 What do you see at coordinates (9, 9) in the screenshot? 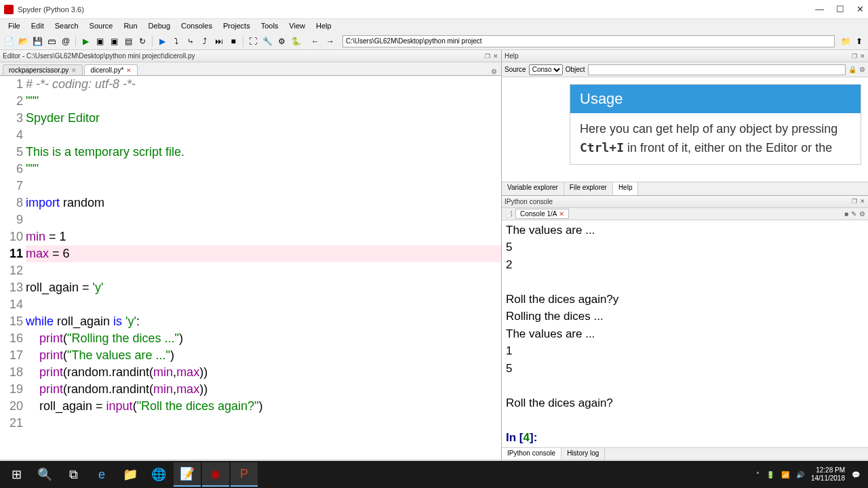
I see `app-icon` at bounding box center [9, 9].